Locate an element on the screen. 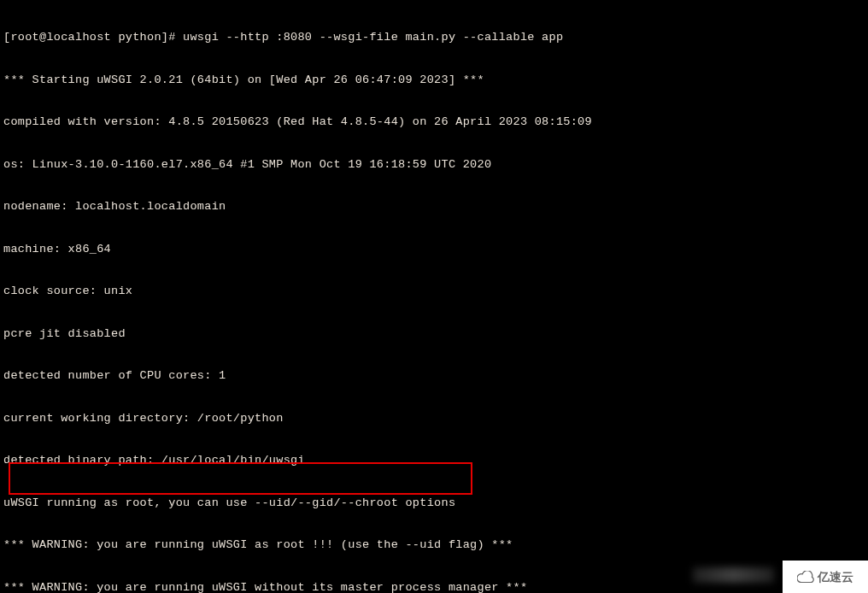 This screenshot has height=593, width=868. terminal-line: detected number of CPU cores: 1 is located at coordinates (434, 376).